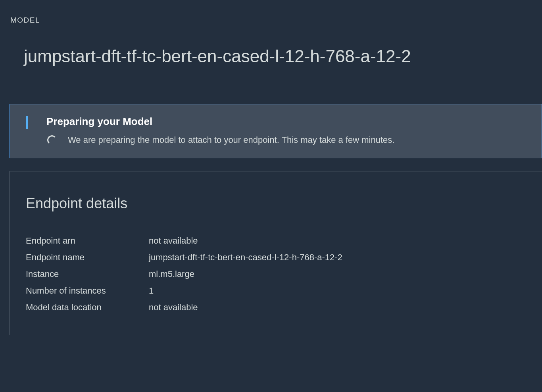  Describe the element at coordinates (276, 257) in the screenshot. I see `detail-row-endpoint-name: Endpoint name jumpstart-dft-tf-tc-bert-e…` at that location.